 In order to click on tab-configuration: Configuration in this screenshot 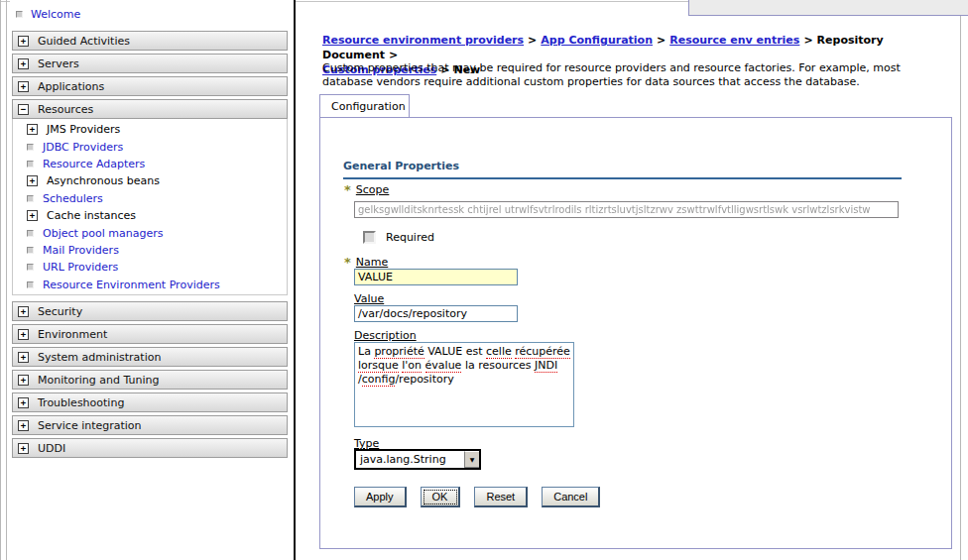, I will do `click(365, 105)`.